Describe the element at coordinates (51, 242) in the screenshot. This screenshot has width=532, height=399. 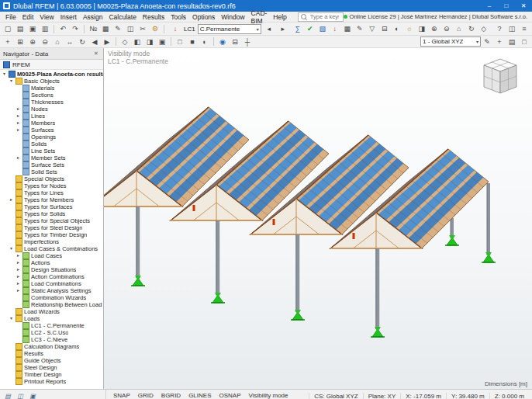
I see `tree-imperfections: Imperfections` at that location.